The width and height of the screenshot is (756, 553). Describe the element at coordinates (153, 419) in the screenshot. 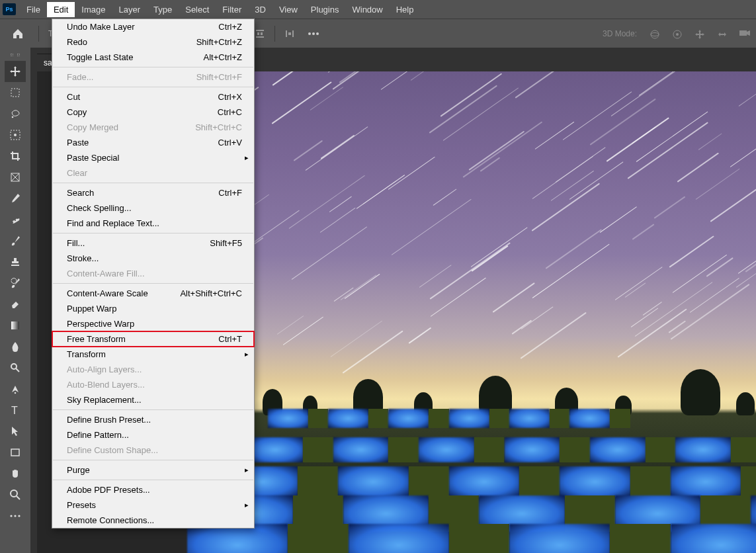

I see `menu-item-define-brush-preset: Define Brush Preset...` at that location.